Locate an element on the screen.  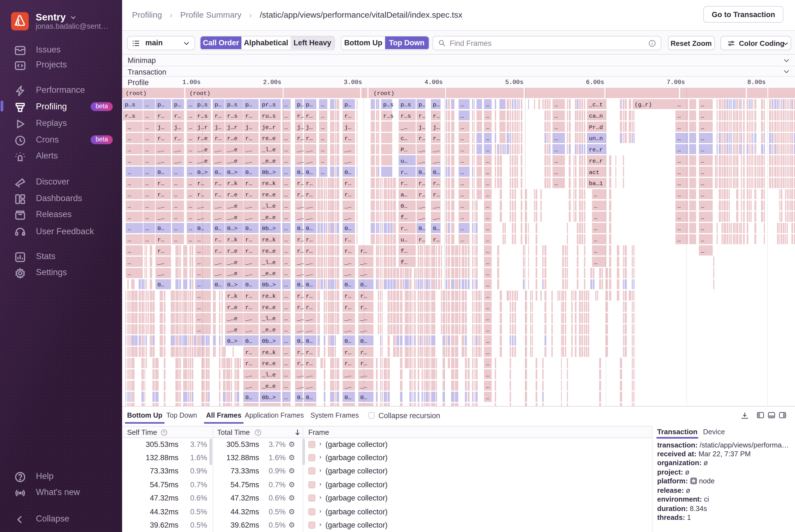
svg-text: 0b…> is located at coordinates (269, 397).